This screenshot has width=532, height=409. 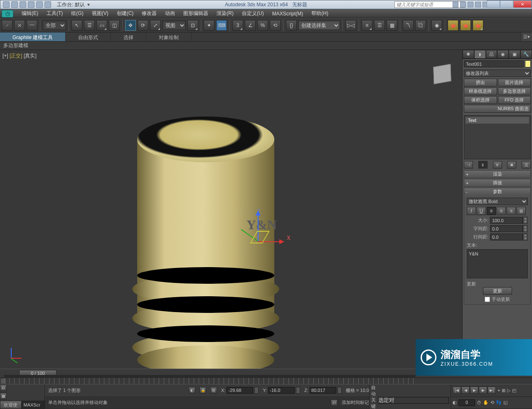 I want to click on nav-zoom-icon: +, so click(x=499, y=390).